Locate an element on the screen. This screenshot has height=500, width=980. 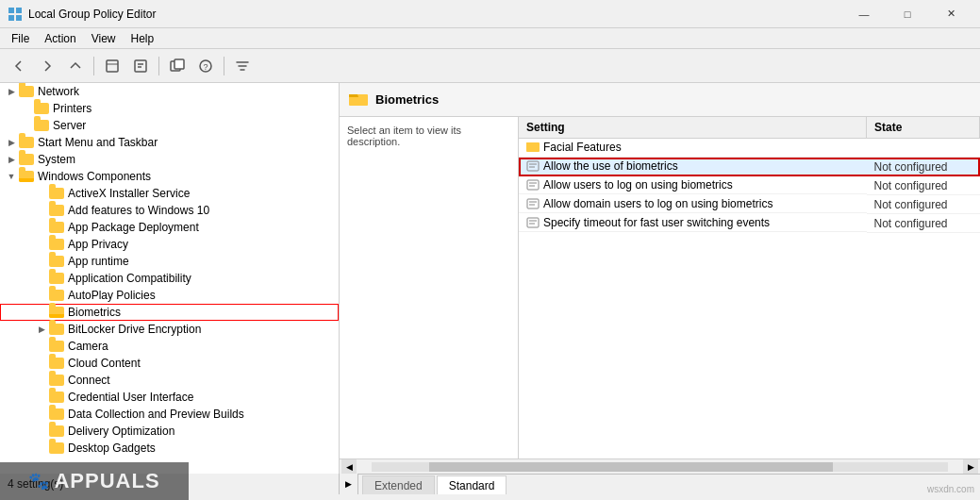
tree-label-app-package: App Package Deployment is located at coordinates (134, 227).